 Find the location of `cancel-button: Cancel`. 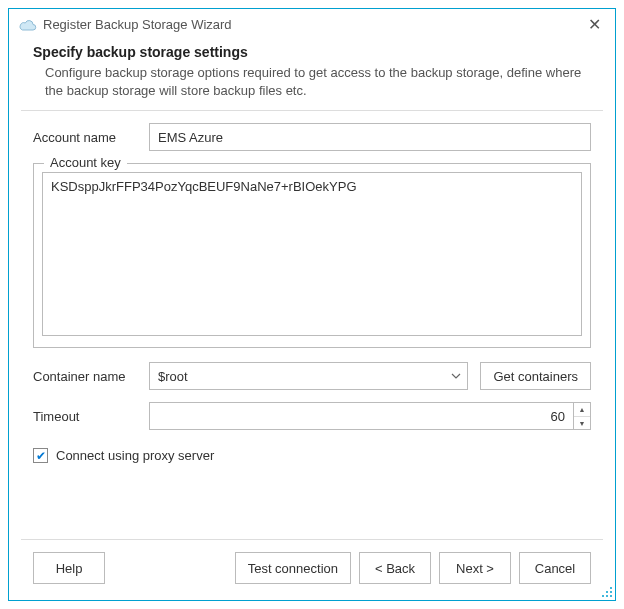

cancel-button: Cancel is located at coordinates (555, 568).